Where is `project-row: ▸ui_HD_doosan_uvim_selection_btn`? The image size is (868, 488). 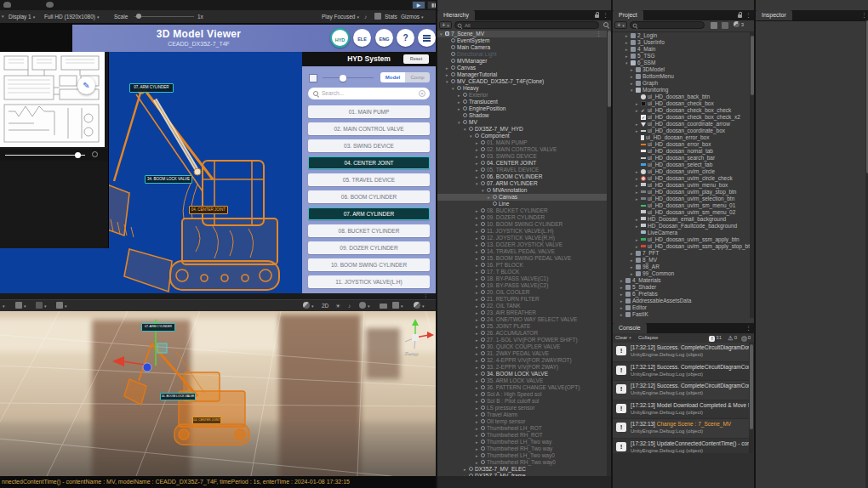
project-row: ▸ui_HD_doosan_uvim_selection_btn is located at coordinates (681, 199).